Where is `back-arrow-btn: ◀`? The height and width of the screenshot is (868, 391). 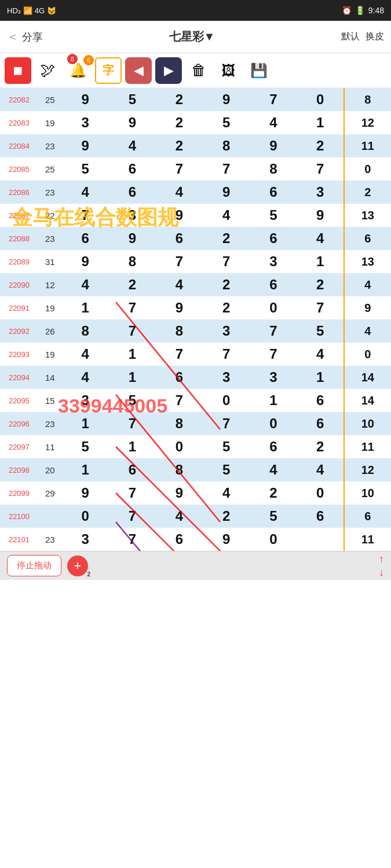
back-arrow-btn: ◀ is located at coordinates (138, 71).